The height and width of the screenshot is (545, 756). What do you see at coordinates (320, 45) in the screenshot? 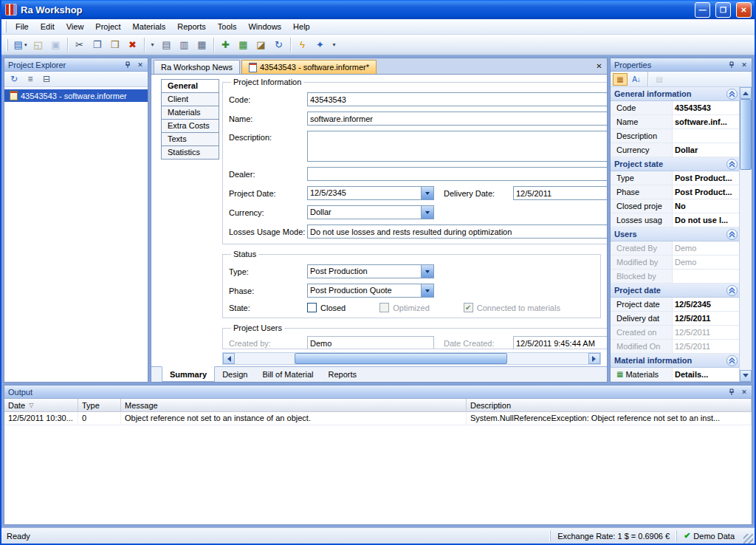
I see `statistics-icon: ✦` at bounding box center [320, 45].